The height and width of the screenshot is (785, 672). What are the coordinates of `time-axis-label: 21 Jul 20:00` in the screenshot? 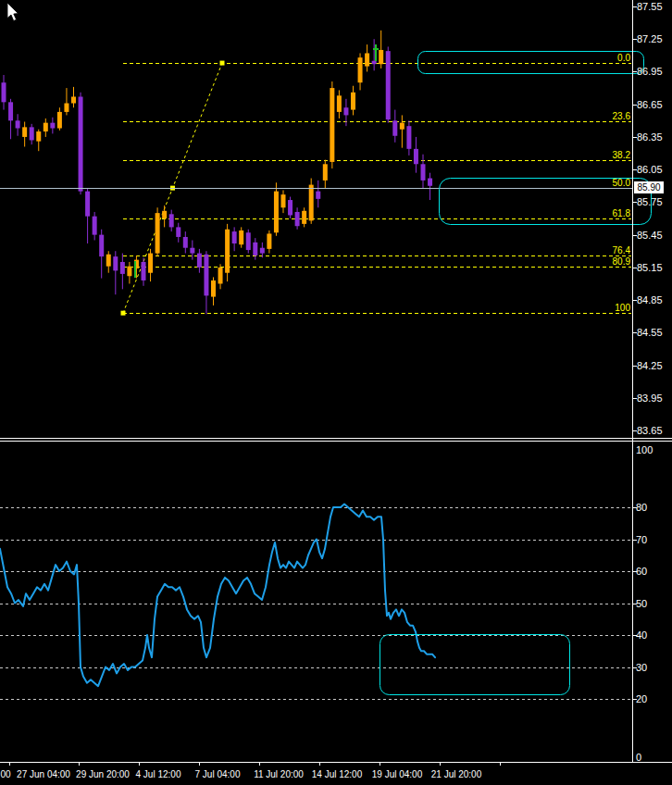 It's located at (457, 775).